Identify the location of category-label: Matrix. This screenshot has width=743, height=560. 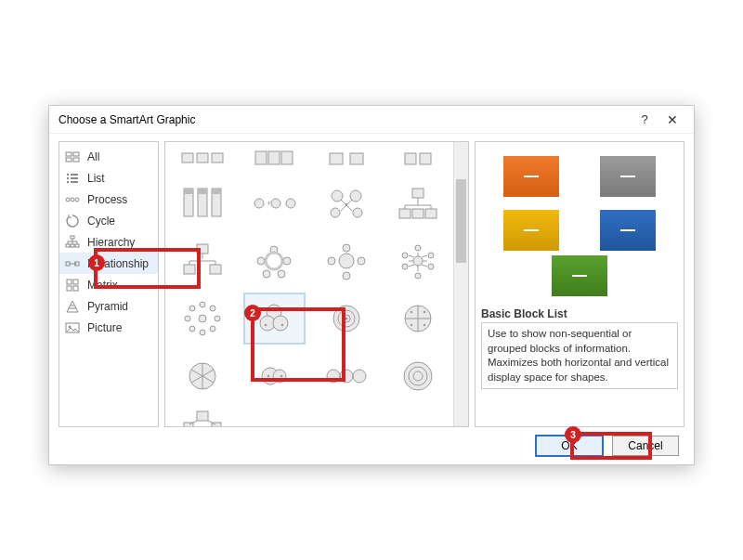
(102, 285).